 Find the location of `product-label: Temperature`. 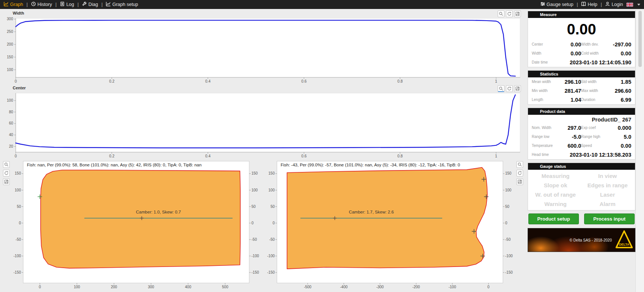

product-label: Temperature is located at coordinates (543, 146).